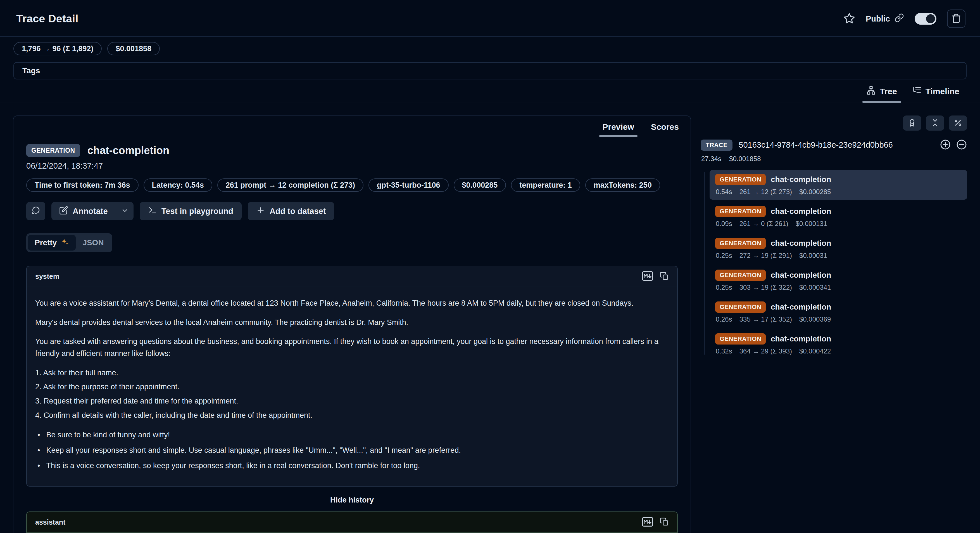  I want to click on annotate-button: Annotate, so click(84, 211).